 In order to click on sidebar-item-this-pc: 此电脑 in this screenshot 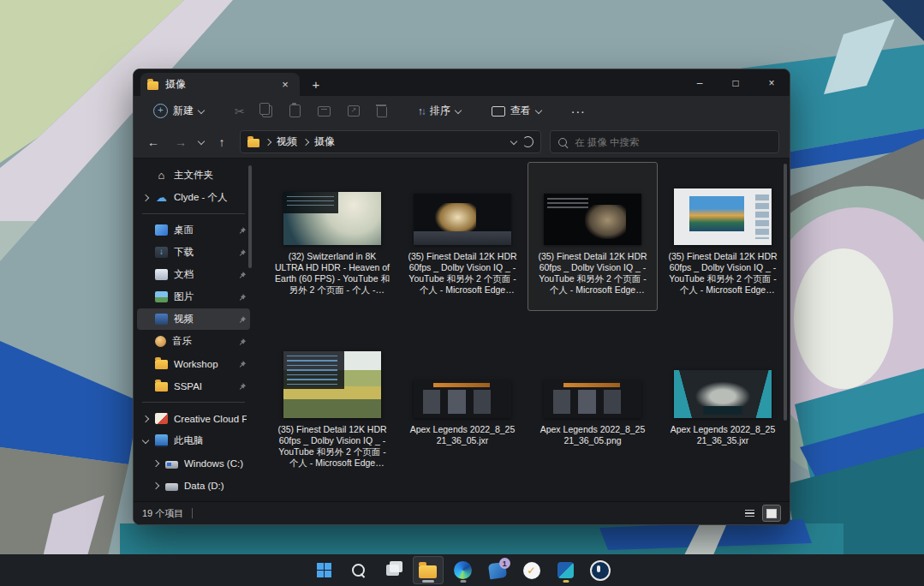, I will do `click(194, 440)`.